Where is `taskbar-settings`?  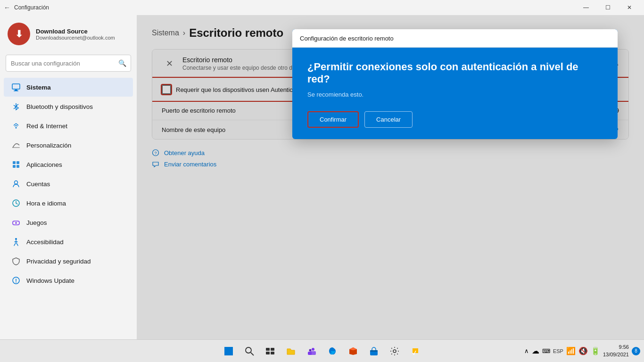 taskbar-settings is located at coordinates (395, 351).